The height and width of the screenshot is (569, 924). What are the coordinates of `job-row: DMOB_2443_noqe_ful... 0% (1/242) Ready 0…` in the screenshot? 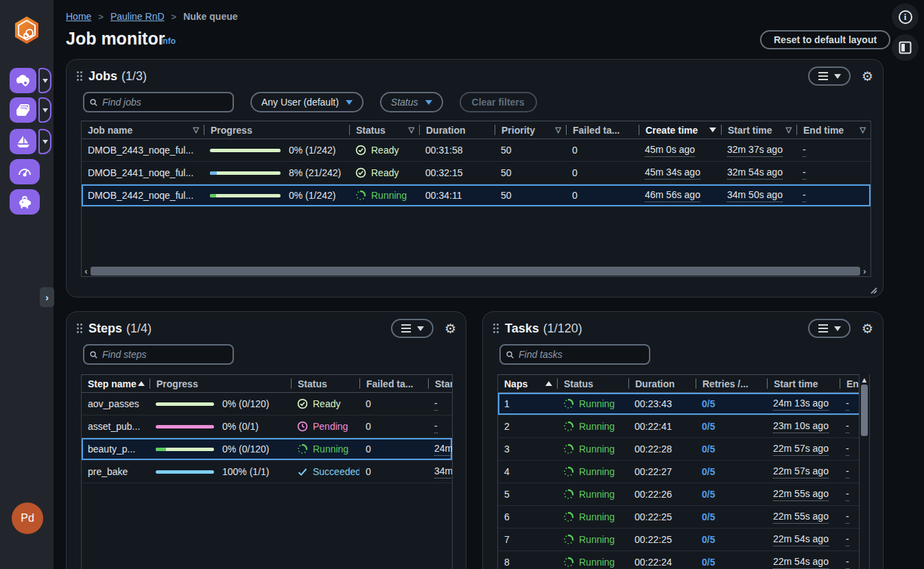 It's located at (476, 151).